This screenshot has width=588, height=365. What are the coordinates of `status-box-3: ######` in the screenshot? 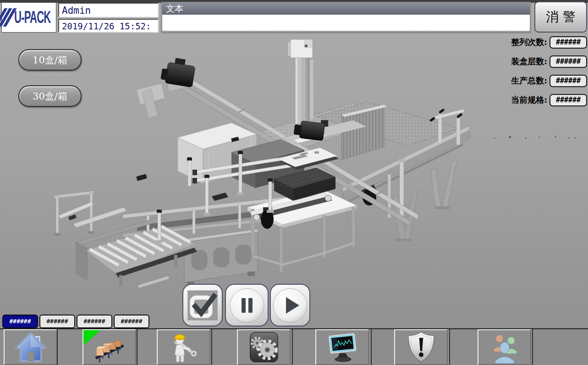 It's located at (94, 321).